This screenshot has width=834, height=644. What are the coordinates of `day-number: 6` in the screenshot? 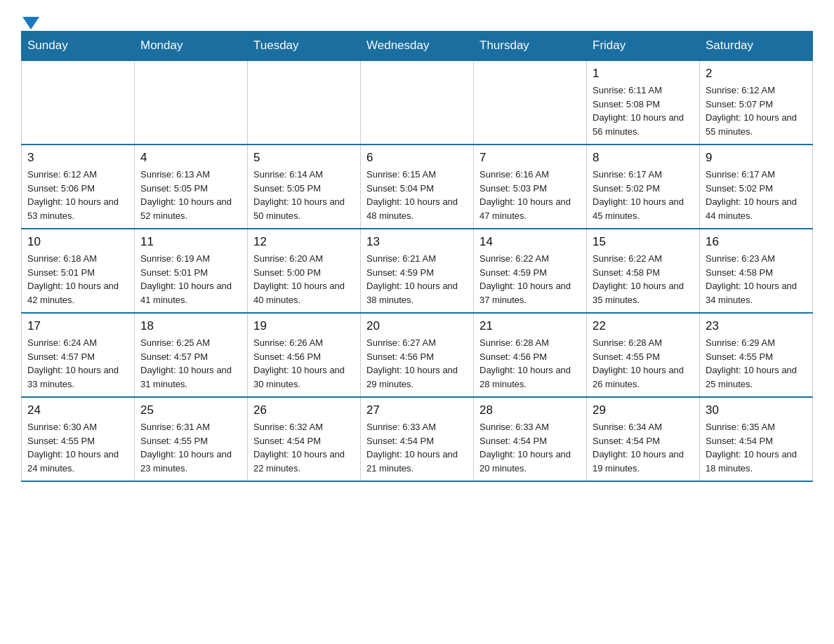 It's located at (417, 158).